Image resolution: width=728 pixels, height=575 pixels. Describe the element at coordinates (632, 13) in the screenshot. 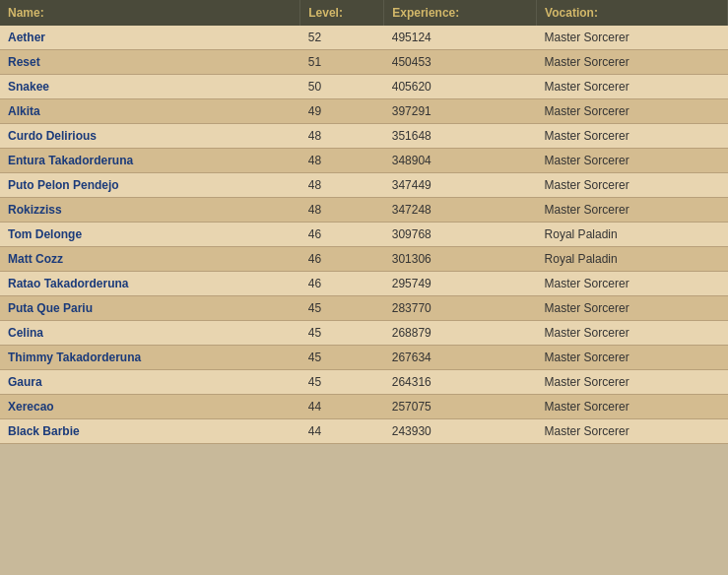

I see `header-vocation: Vocation:` at that location.